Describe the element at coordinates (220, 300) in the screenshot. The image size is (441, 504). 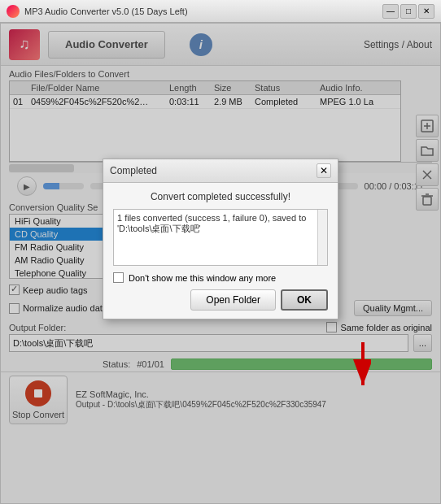
I see `dialog-buttons: Open Folder OK` at that location.